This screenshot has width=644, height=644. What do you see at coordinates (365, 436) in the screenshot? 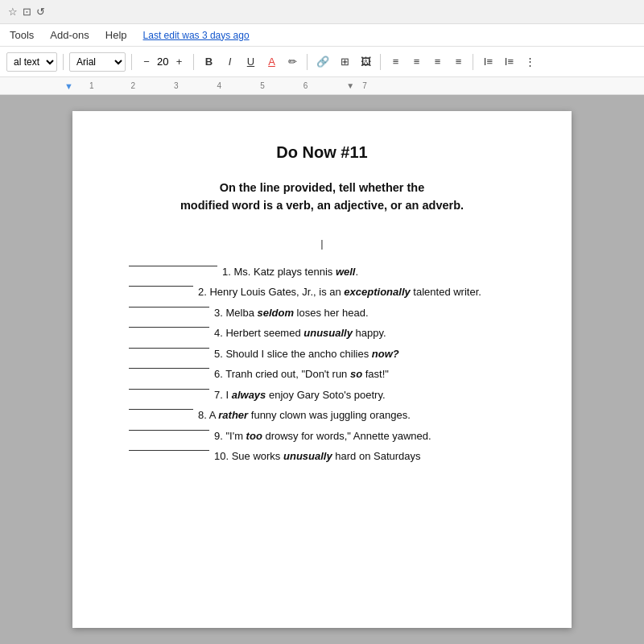
I see `q-text-9: 9. "I'm too drowsy for words," Annette y…` at bounding box center [365, 436].